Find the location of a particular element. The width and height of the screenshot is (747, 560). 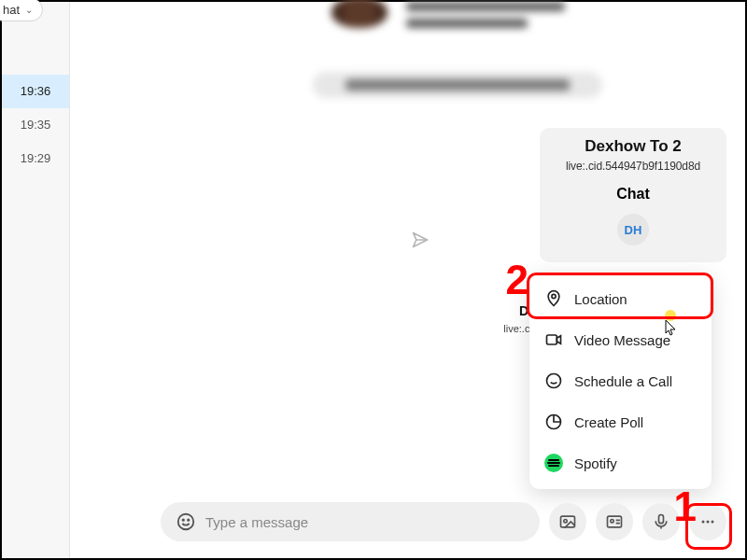

menu-item-label: Video Message is located at coordinates (622, 340).